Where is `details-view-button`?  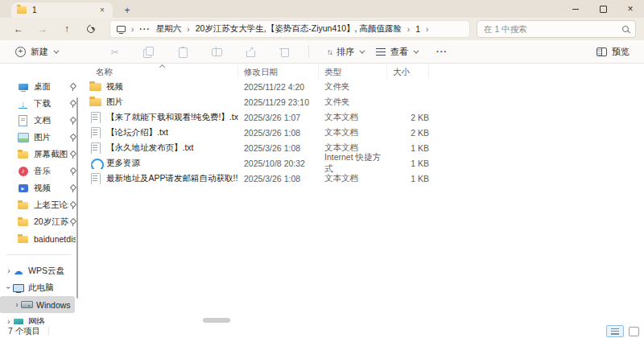
details-view-button is located at coordinates (615, 332).